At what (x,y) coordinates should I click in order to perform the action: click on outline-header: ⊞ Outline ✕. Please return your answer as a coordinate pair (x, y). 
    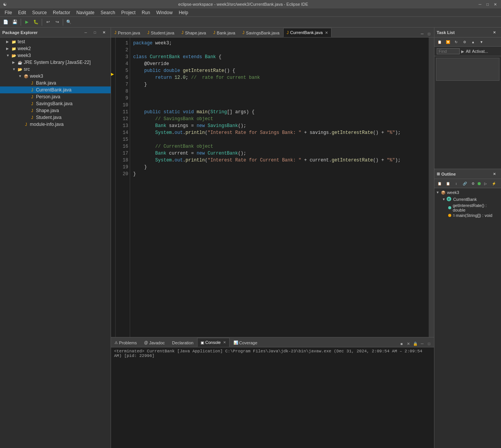
    Looking at the image, I should click on (468, 174).